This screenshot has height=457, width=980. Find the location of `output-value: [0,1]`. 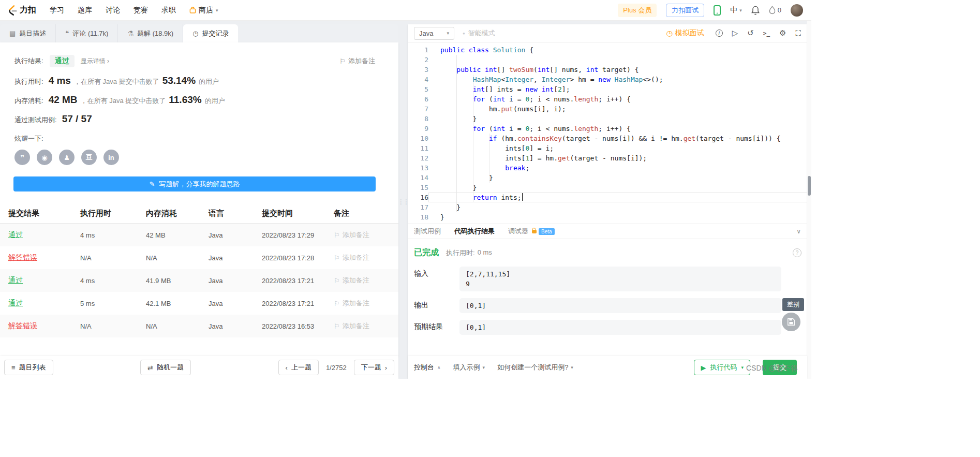

output-value: [0,1] is located at coordinates (620, 305).